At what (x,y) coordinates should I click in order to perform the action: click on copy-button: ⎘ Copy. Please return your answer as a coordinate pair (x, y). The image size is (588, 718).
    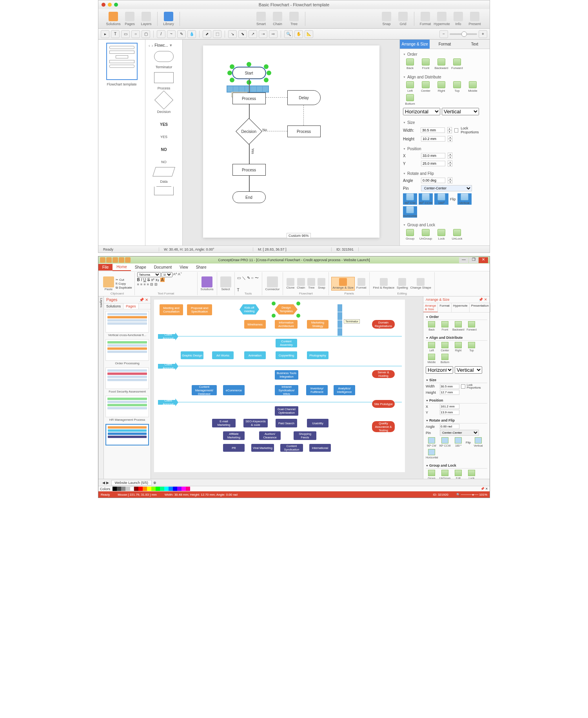
    Looking at the image, I should click on (124, 284).